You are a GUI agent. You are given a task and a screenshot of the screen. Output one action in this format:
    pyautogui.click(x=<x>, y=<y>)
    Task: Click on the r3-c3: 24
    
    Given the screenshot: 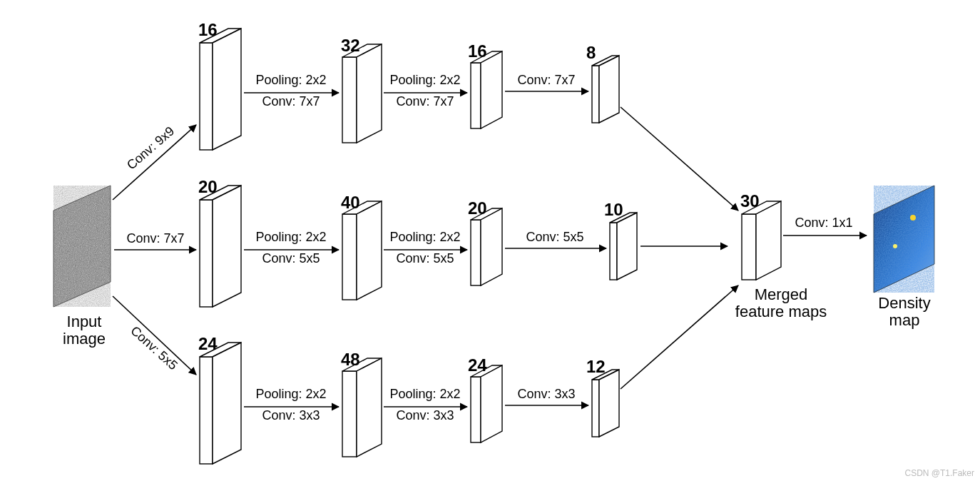 What is the action you would take?
    pyautogui.click(x=478, y=365)
    